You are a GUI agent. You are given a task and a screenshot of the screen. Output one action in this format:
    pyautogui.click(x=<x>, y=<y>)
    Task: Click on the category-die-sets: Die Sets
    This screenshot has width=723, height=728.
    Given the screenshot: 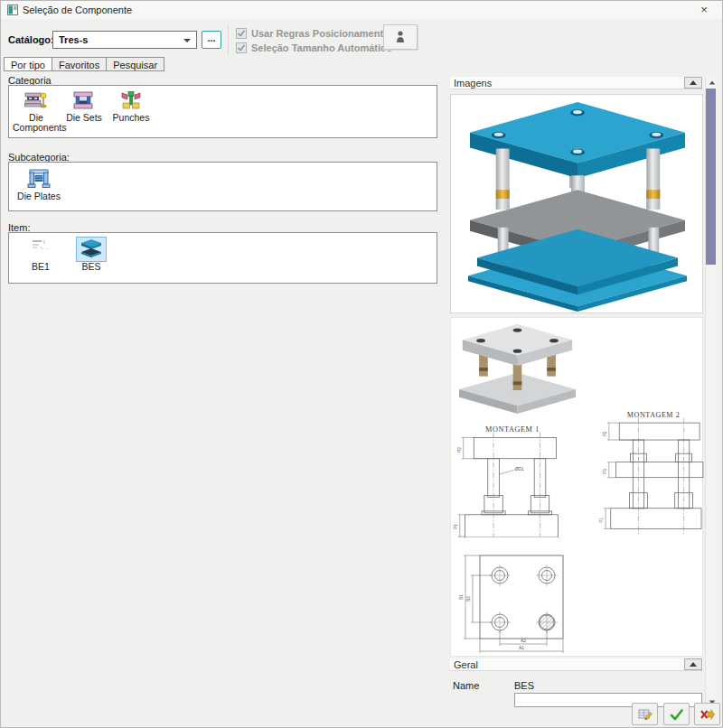 What is the action you would take?
    pyautogui.click(x=84, y=107)
    